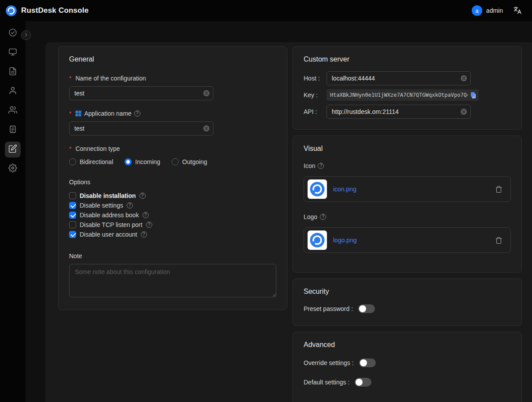 This screenshot has height=402, width=532. Describe the element at coordinates (327, 382) in the screenshot. I see `default-settings-label: Default settings :` at that location.